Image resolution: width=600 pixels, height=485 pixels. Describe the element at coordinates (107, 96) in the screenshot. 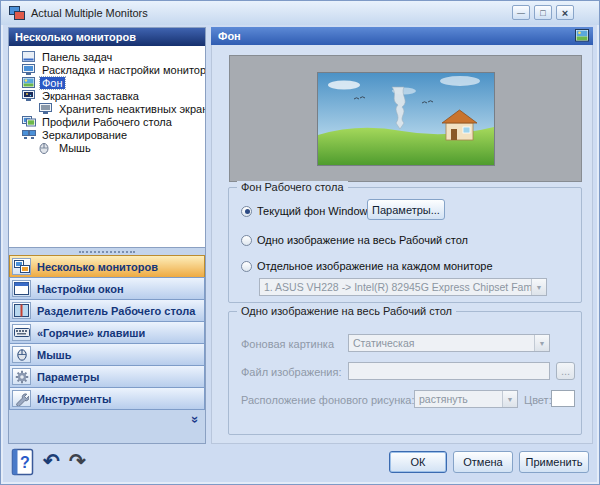

I see `tree-item-screensaver: Экранная заставка` at that location.